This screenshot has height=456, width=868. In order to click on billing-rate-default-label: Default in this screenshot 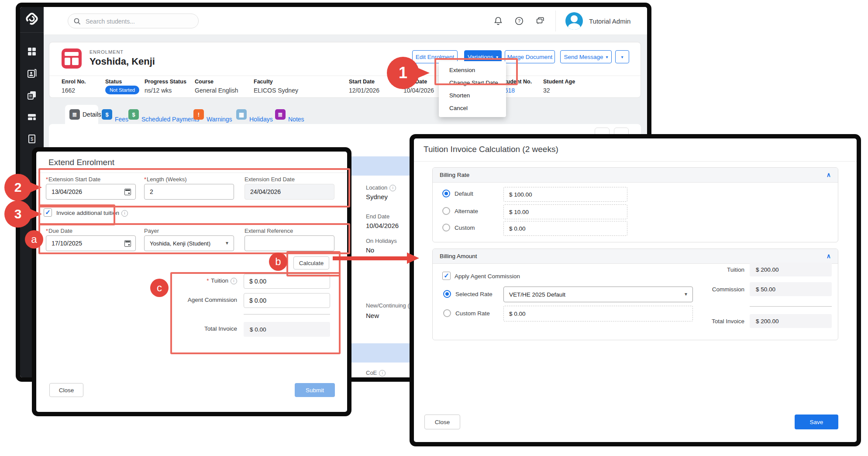, I will do `click(464, 194)`.